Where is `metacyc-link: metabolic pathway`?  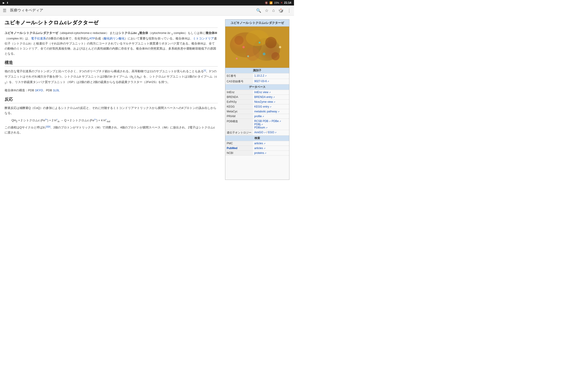 metacyc-link: metabolic pathway is located at coordinates (267, 112).